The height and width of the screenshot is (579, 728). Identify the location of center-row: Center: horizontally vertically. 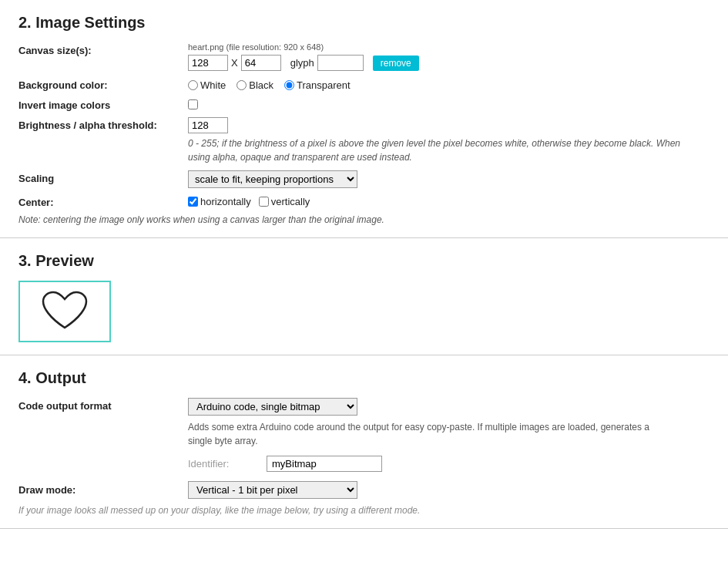
(364, 201).